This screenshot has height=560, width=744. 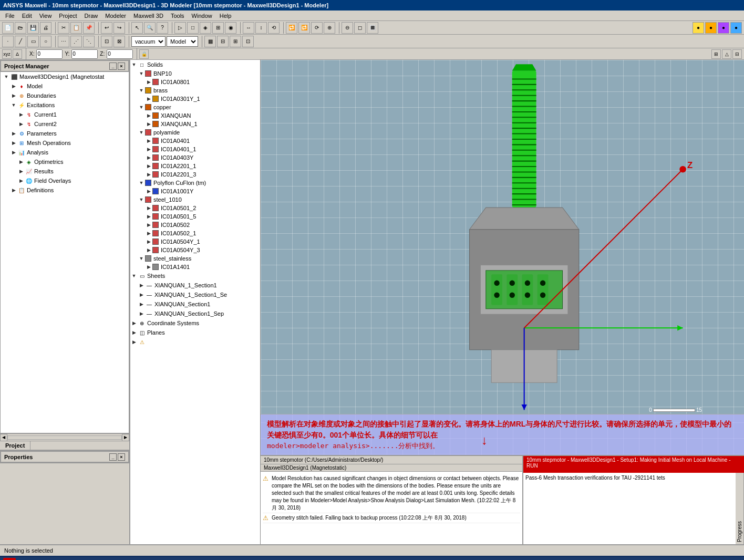 What do you see at coordinates (8, 42) in the screenshot?
I see `draw-point: ·` at bounding box center [8, 42].